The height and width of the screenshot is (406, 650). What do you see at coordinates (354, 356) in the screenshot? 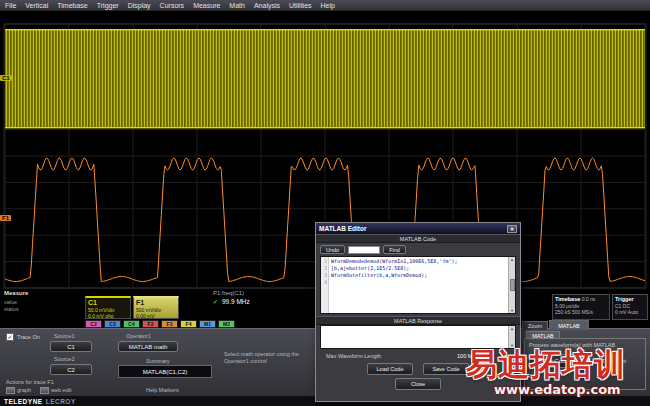
I see `max-waveform-length-label: Max Waveform Length` at bounding box center [354, 356].